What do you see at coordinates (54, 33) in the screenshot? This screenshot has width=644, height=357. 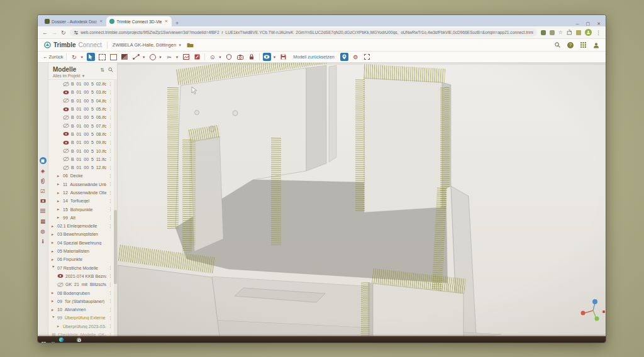 I see `forward-icon: →` at bounding box center [54, 33].